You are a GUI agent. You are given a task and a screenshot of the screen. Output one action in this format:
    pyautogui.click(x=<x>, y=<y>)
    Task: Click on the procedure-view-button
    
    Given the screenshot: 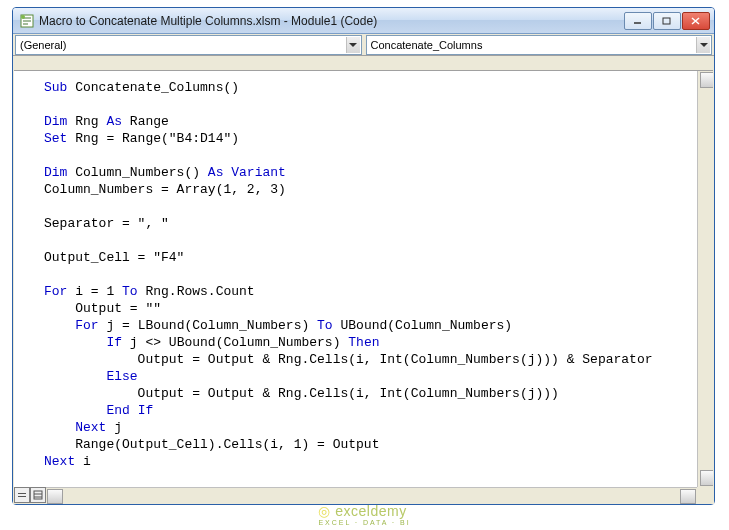 What is the action you would take?
    pyautogui.click(x=22, y=495)
    